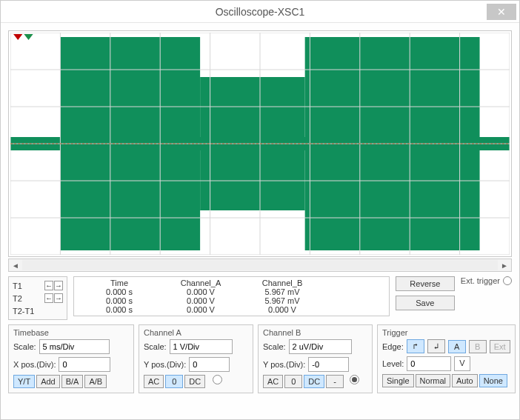 This screenshot has width=520, height=420. What do you see at coordinates (429, 364) in the screenshot?
I see `trigger-level-input` at bounding box center [429, 364].